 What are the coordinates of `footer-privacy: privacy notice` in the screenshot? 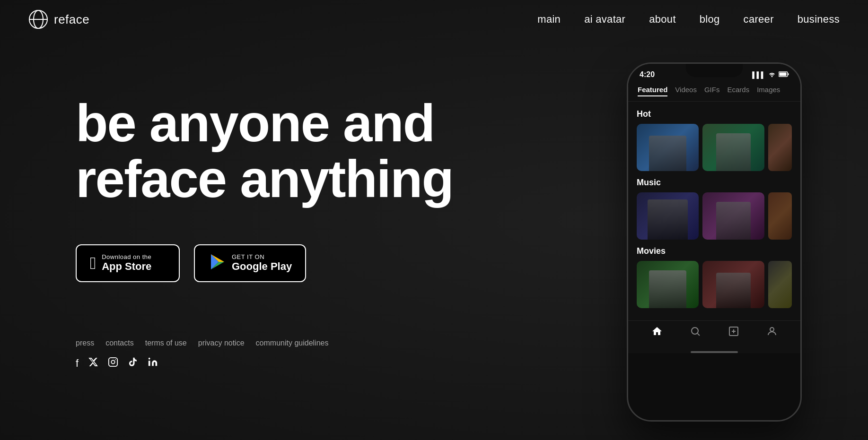 It's located at (221, 343).